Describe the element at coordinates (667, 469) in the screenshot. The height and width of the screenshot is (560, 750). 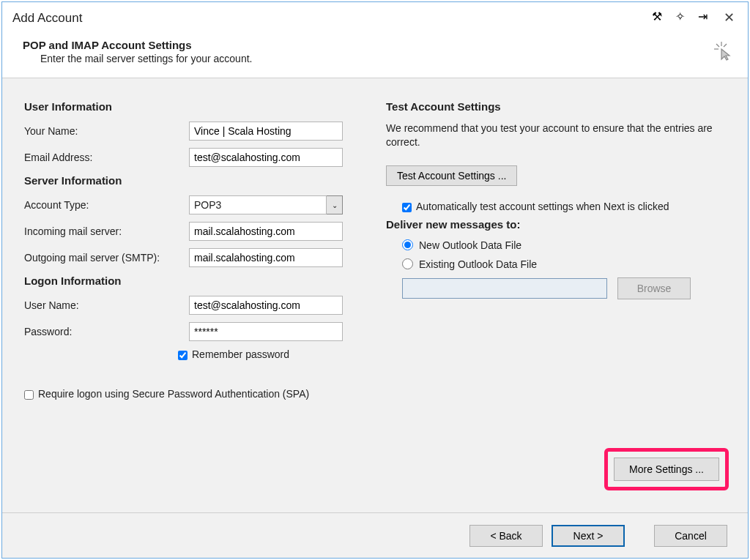
I see `more-settings-highlight: More Settings ...` at that location.